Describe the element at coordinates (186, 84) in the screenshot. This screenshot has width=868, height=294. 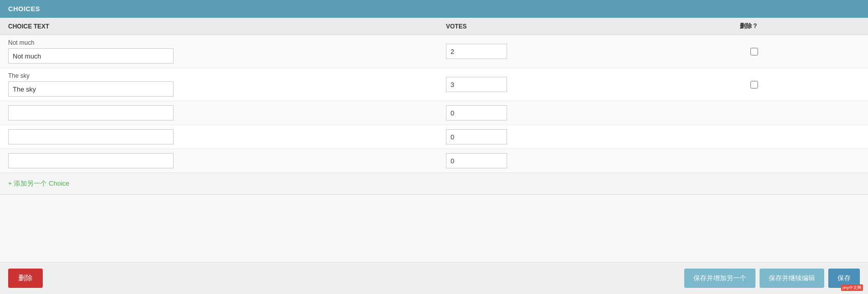
I see `choice-inner-1: The sky` at that location.